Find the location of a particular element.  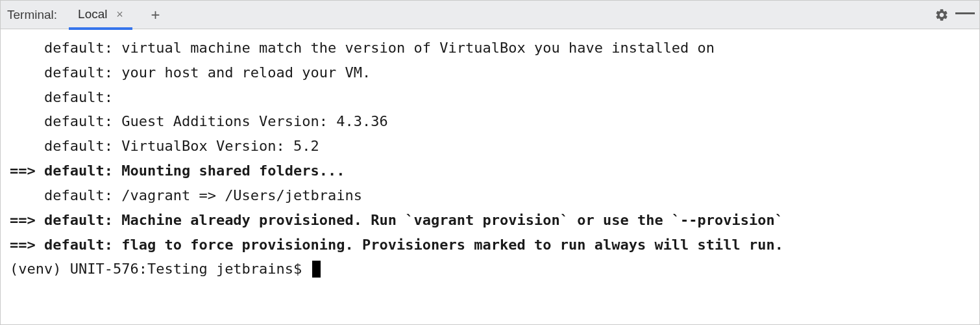

terminal-line: default: VirtualBox Version: 5.2 is located at coordinates (490, 146).